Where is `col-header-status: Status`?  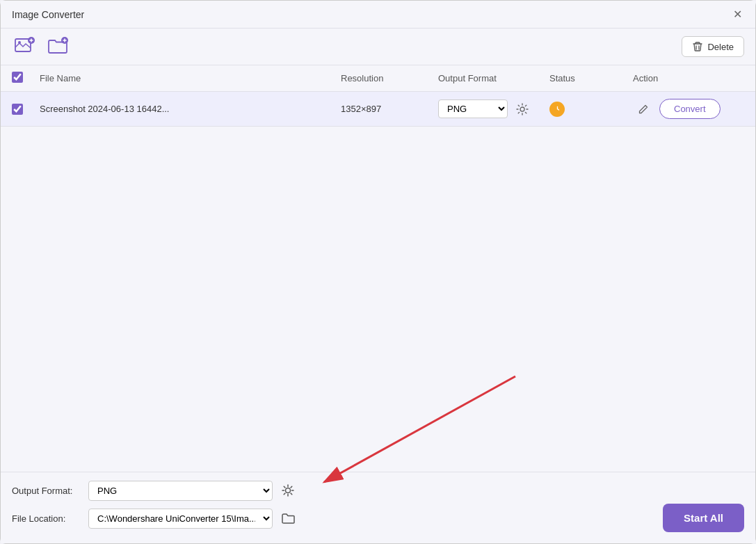 col-header-status: Status is located at coordinates (591, 78).